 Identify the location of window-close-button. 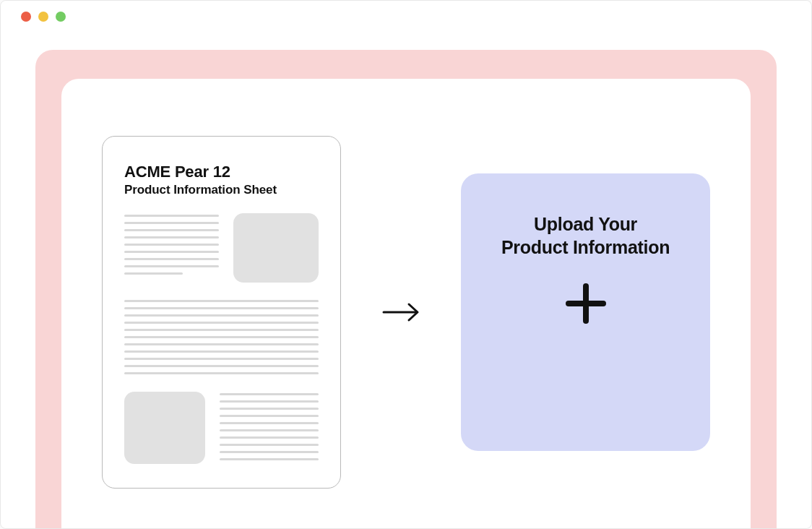
(26, 17).